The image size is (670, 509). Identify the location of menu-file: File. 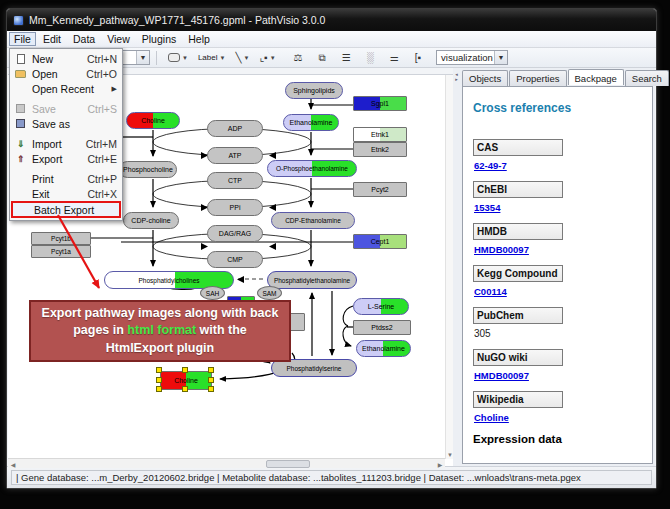
(22, 39).